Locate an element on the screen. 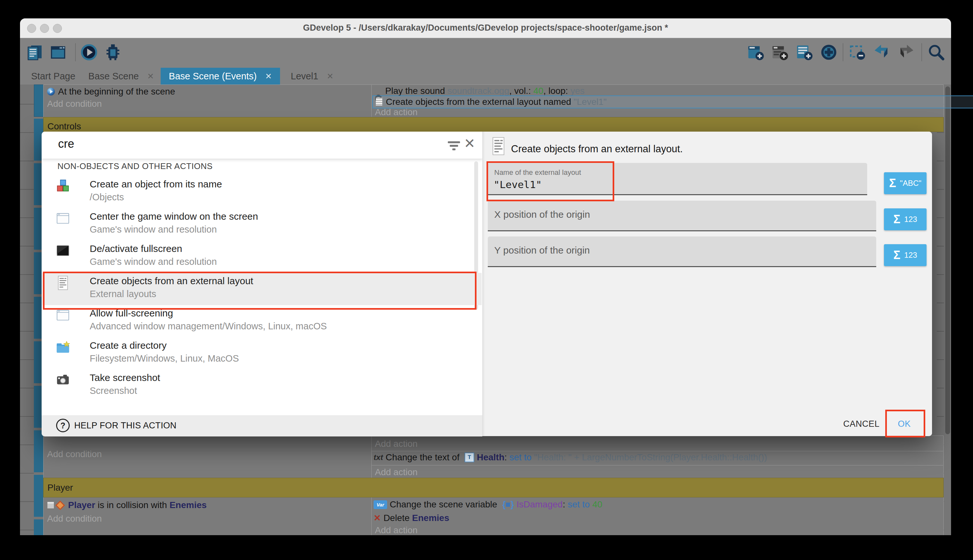 This screenshot has height=560, width=973. close-dialog-icon: ✕ is located at coordinates (470, 143).